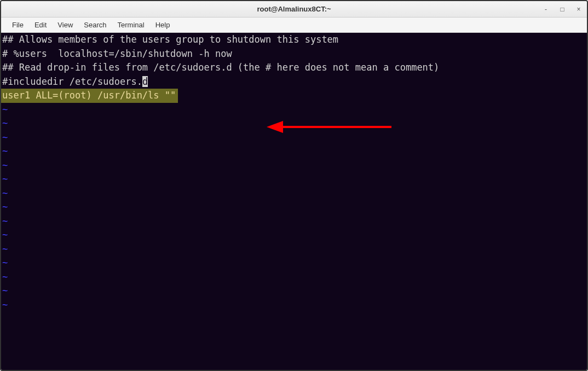  I want to click on minimize-button: -, so click(546, 9).